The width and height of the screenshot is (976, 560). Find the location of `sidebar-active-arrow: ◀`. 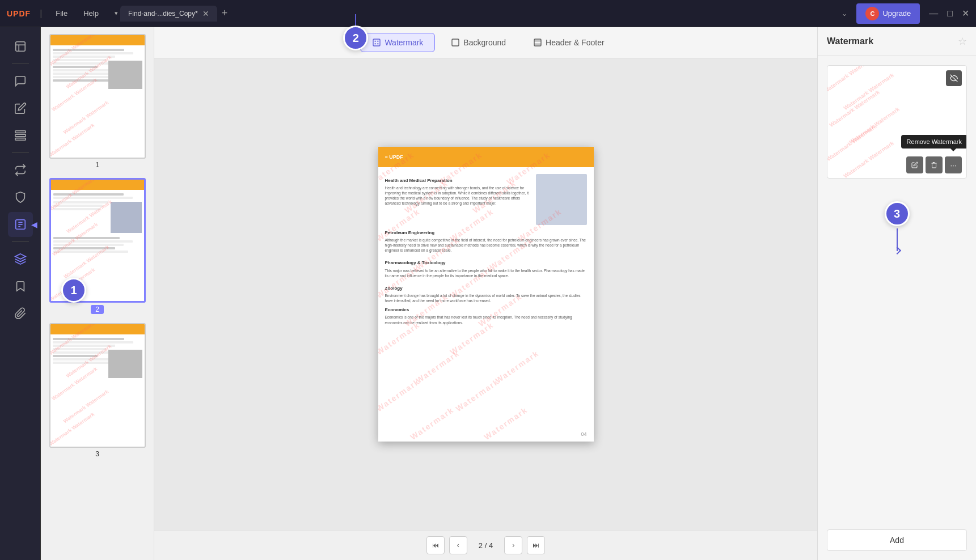

sidebar-active-arrow: ◀ is located at coordinates (34, 224).